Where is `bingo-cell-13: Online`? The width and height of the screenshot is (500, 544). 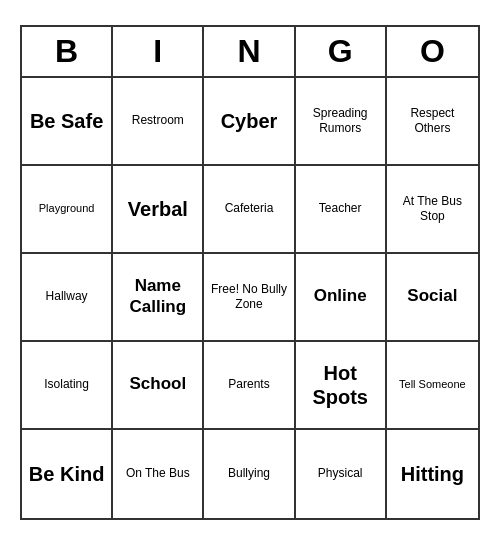
bingo-cell-13: Online is located at coordinates (342, 298).